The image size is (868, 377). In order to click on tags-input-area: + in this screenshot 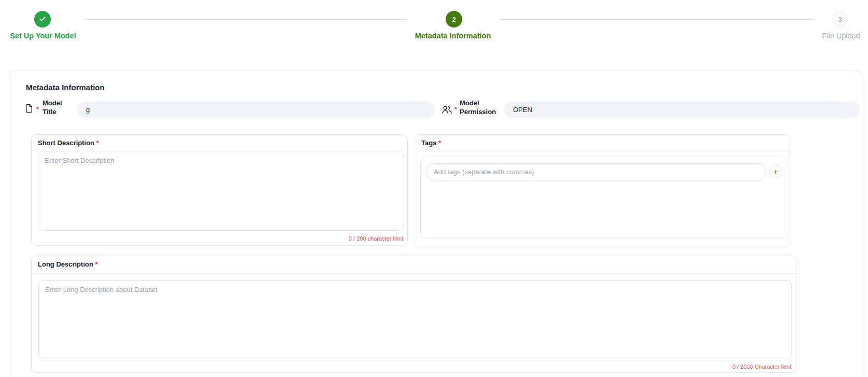, I will do `click(604, 198)`.